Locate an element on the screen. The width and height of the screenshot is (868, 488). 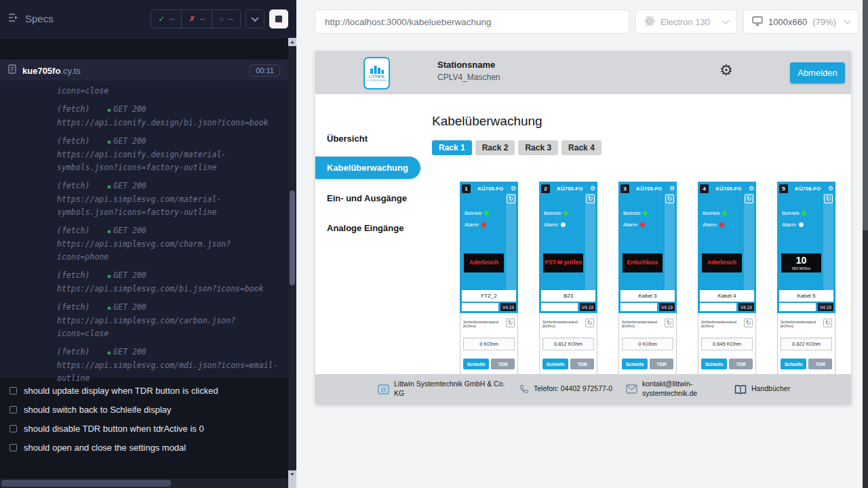
station-value: CPLV4_Maschen is located at coordinates (469, 77).